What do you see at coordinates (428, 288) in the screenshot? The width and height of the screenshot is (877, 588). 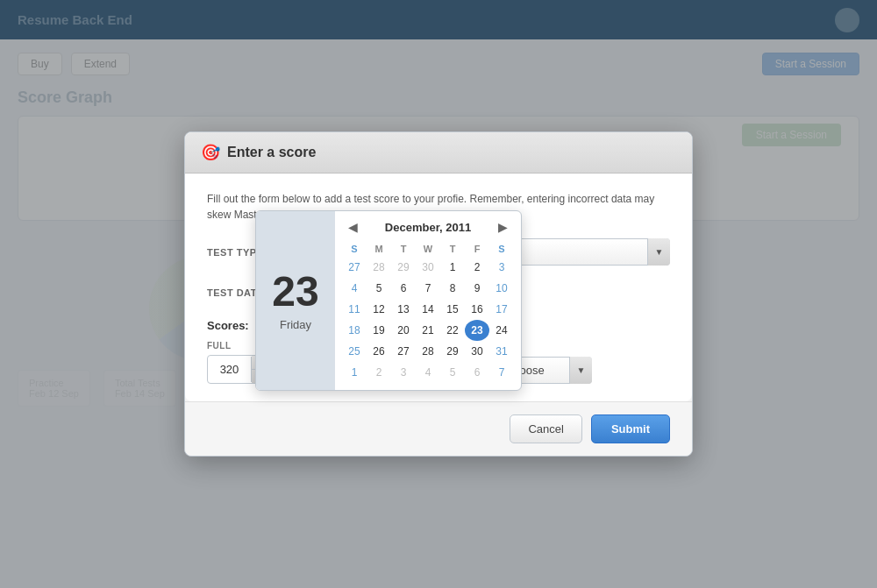 I see `cal-day-1-3: 7` at bounding box center [428, 288].